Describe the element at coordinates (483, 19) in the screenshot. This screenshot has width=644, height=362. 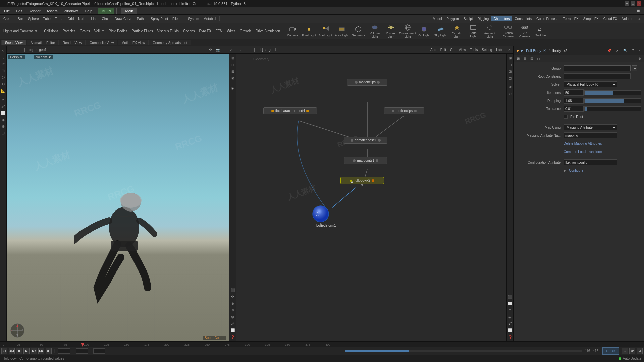
I see `rigging-tab: Rigging` at that location.